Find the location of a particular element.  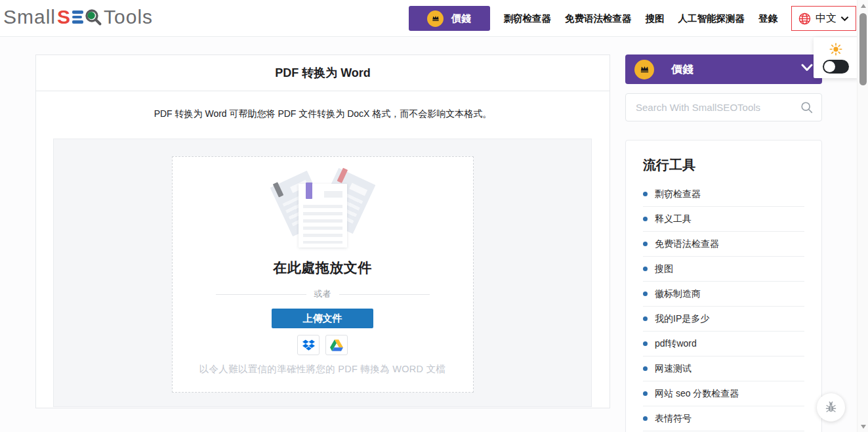

logo-text-tools: Tools is located at coordinates (129, 17).